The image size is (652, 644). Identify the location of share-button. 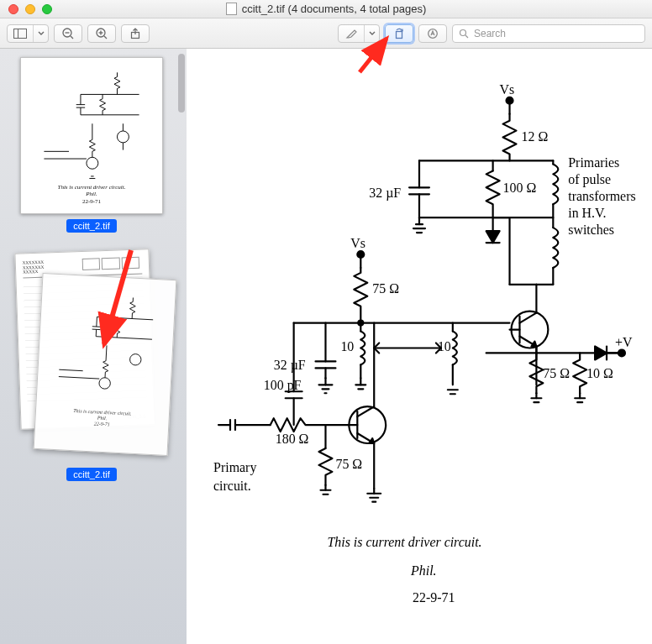
(135, 34).